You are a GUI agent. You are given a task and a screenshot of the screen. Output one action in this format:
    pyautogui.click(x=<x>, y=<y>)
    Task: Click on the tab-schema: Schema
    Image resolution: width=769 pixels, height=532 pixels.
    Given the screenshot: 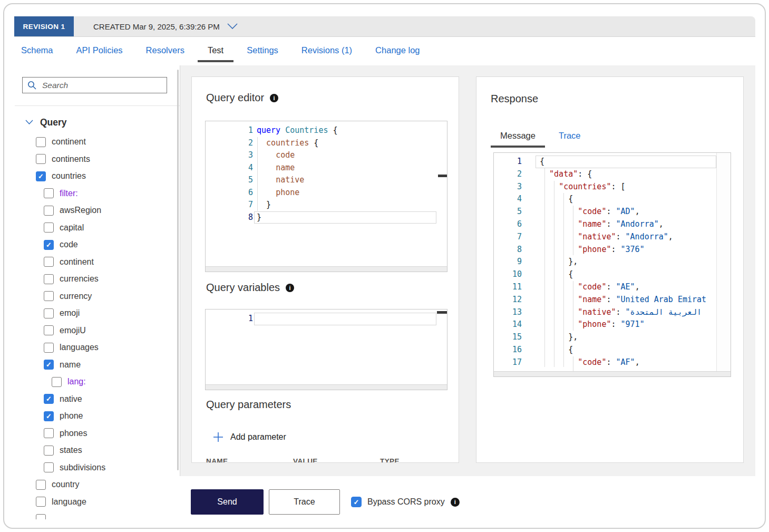 What is the action you would take?
    pyautogui.click(x=37, y=52)
    